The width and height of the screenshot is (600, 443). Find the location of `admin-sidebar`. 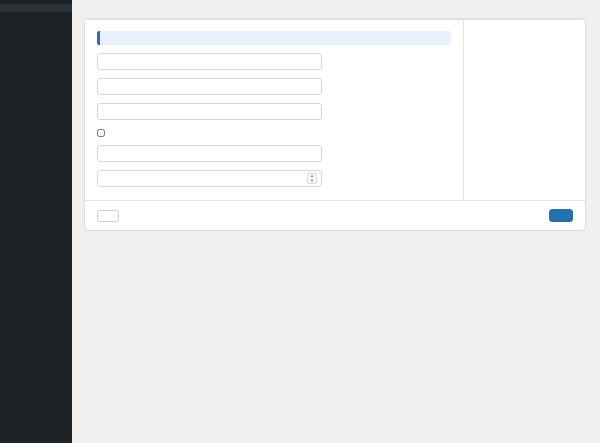

admin-sidebar is located at coordinates (36, 222).